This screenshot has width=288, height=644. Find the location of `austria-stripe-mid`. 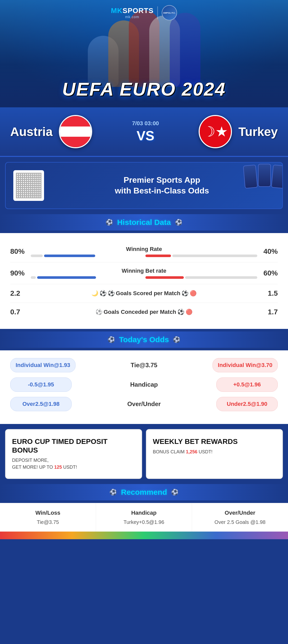

austria-stripe-mid is located at coordinates (76, 132).